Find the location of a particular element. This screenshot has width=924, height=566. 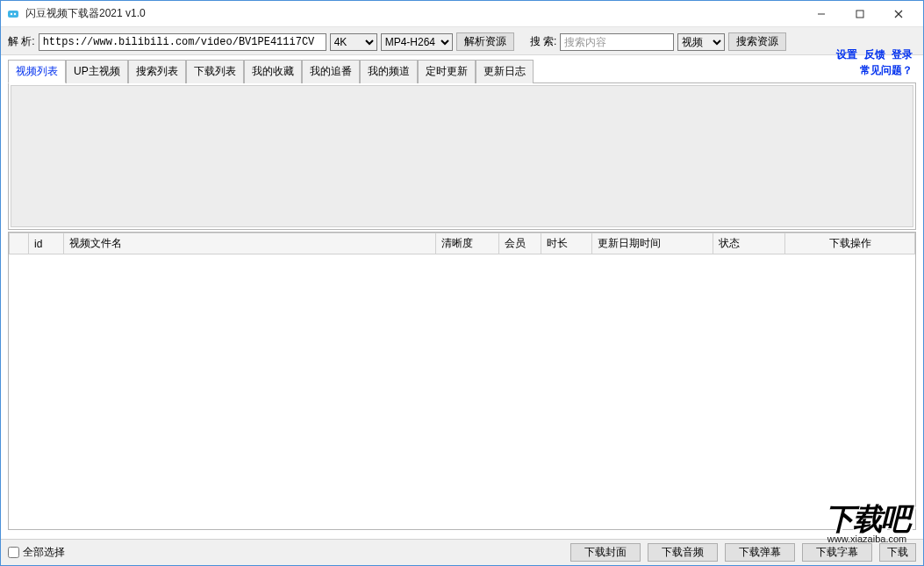

footer-bar: 全部选择 下载封面 下载音频 下载弹幕 下载字幕 下载 is located at coordinates (462, 552).